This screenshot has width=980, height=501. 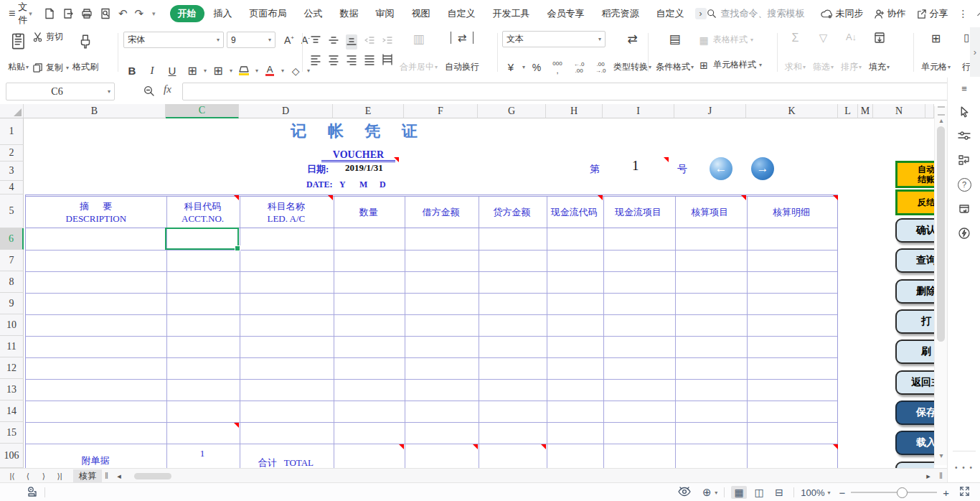 I want to click on quick-tools-icon, so click(x=964, y=233).